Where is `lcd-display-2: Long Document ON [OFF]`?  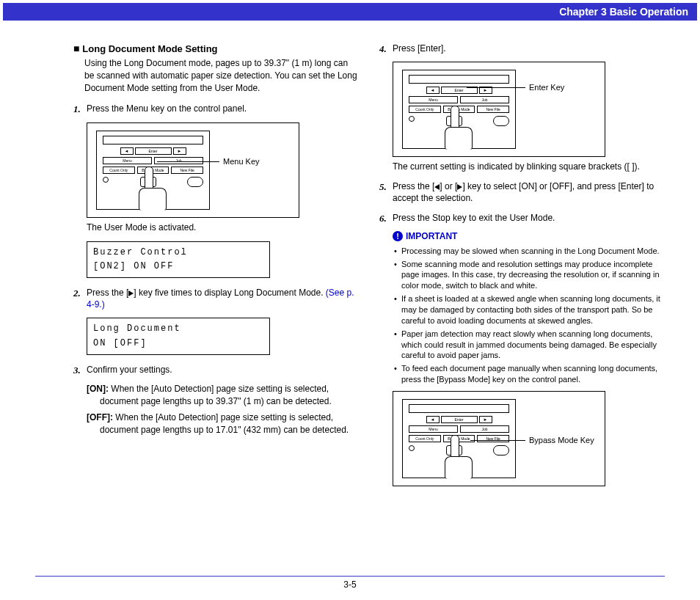 lcd-display-2: Long Document ON [OFF] is located at coordinates (178, 336).